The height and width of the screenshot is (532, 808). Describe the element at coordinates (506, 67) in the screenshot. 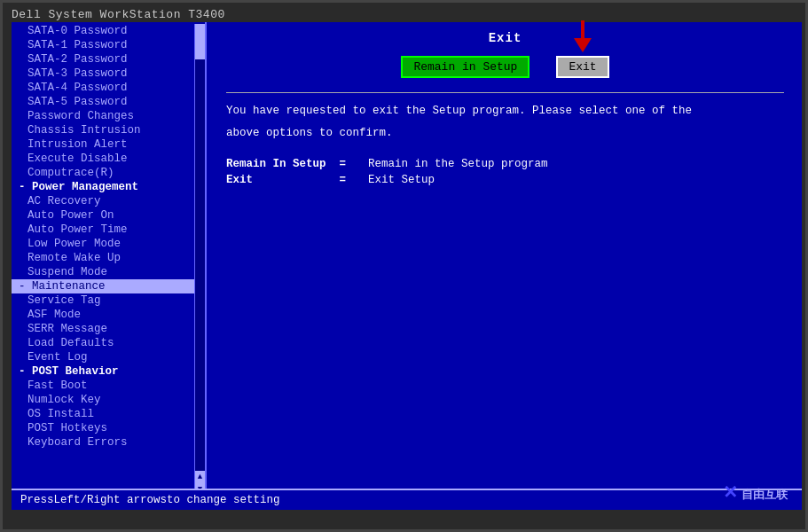

I see `button-row: Remain in Setup Exit` at that location.